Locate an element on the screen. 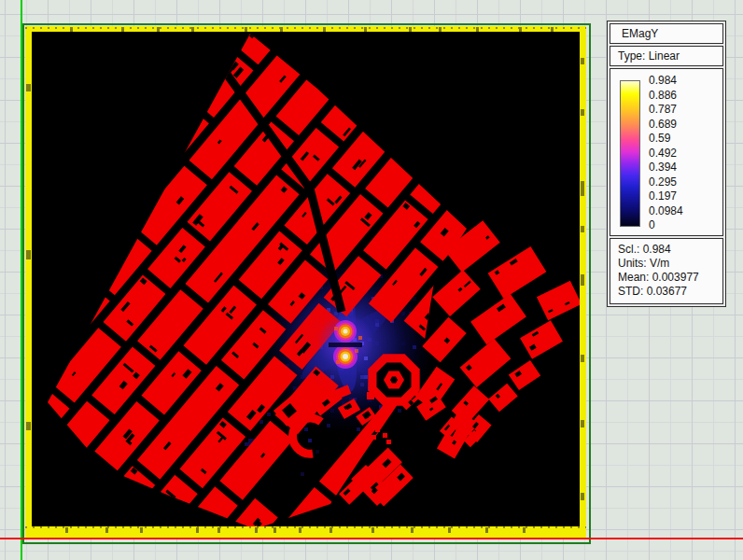 This screenshot has height=560, width=743. pml-dashes-bottom is located at coordinates (306, 527).